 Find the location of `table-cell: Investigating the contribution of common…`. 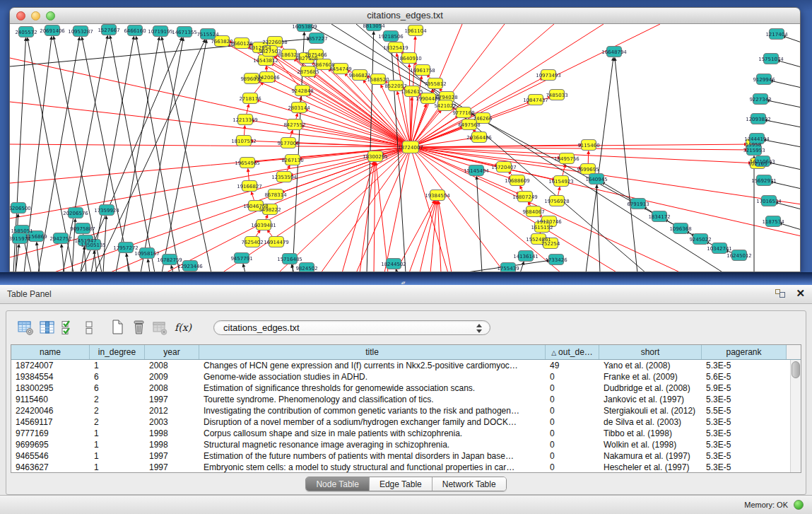

table-cell: Investigating the contribution of common… is located at coordinates (372, 411).